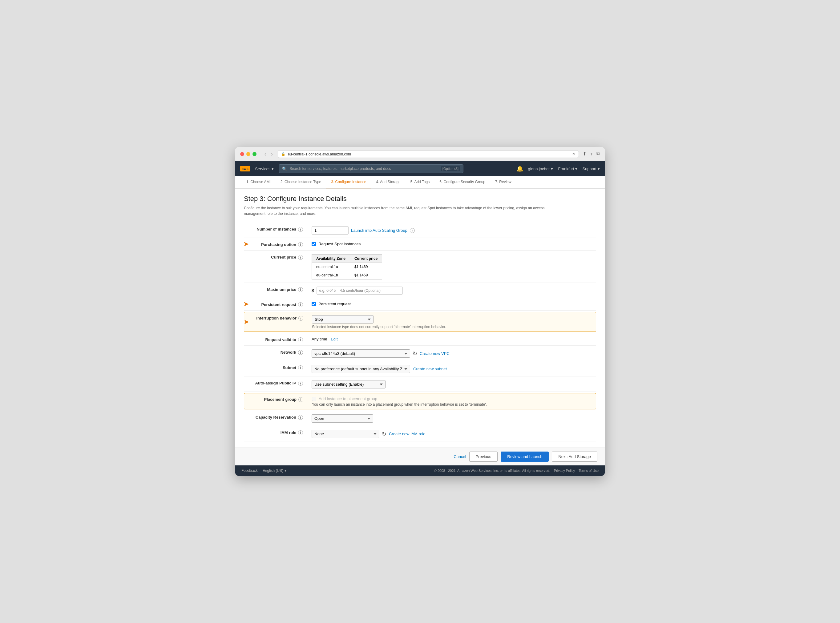 The width and height of the screenshot is (840, 623). What do you see at coordinates (459, 457) in the screenshot?
I see `cancel-button: Cancel` at bounding box center [459, 457].